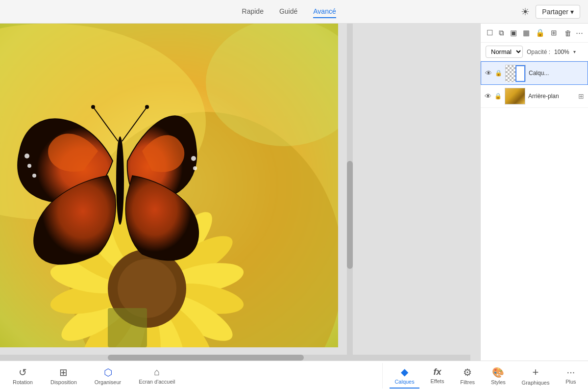  What do you see at coordinates (294, 12) in the screenshot?
I see `top-navigation: Rapide Guidé Avancé ☀ Partager ▾` at bounding box center [294, 12].